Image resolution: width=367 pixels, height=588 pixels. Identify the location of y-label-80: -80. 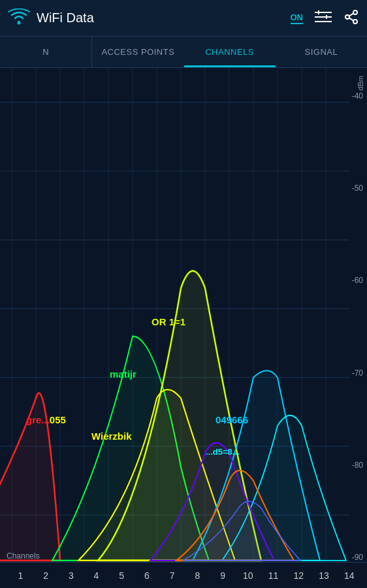
(358, 465).